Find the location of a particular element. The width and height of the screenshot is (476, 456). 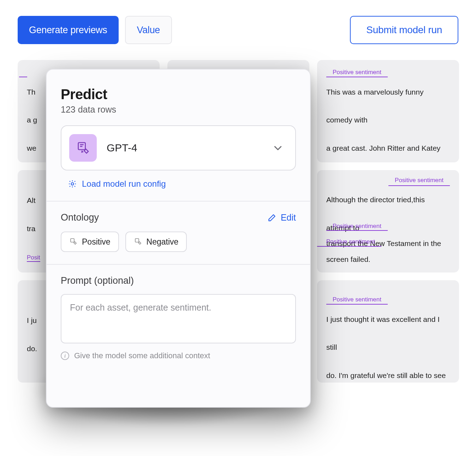

edit-label: Edit is located at coordinates (288, 217).